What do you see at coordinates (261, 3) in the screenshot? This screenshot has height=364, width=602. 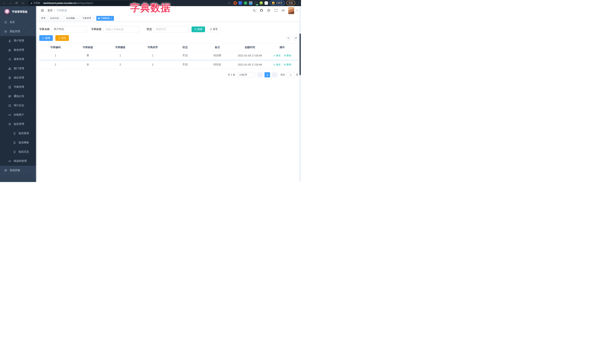 I see `extension-leaf-icon` at bounding box center [261, 3].